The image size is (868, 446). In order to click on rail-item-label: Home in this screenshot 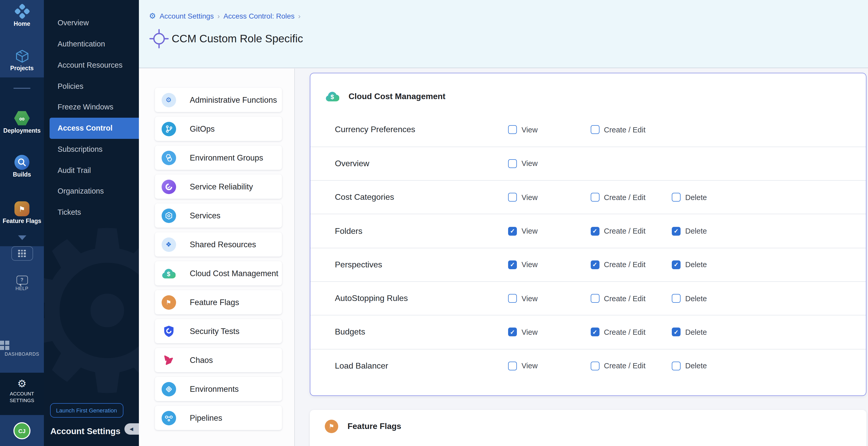, I will do `click(22, 24)`.